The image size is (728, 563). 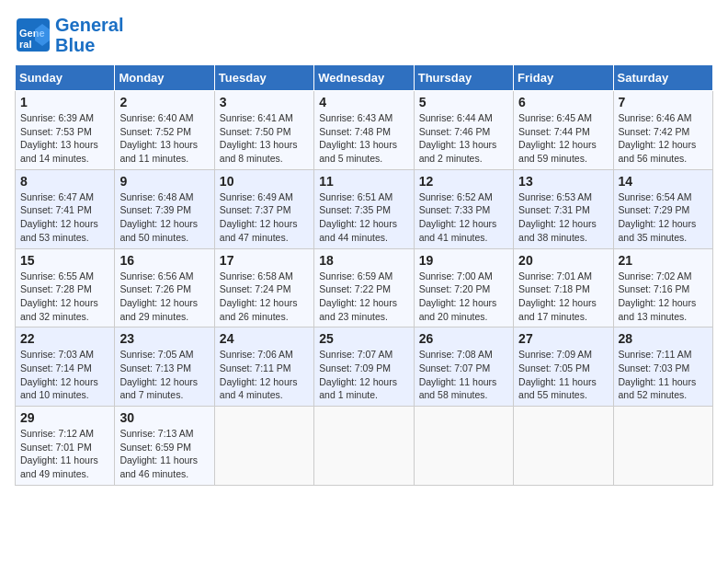 I want to click on day-number: 26, so click(x=463, y=339).